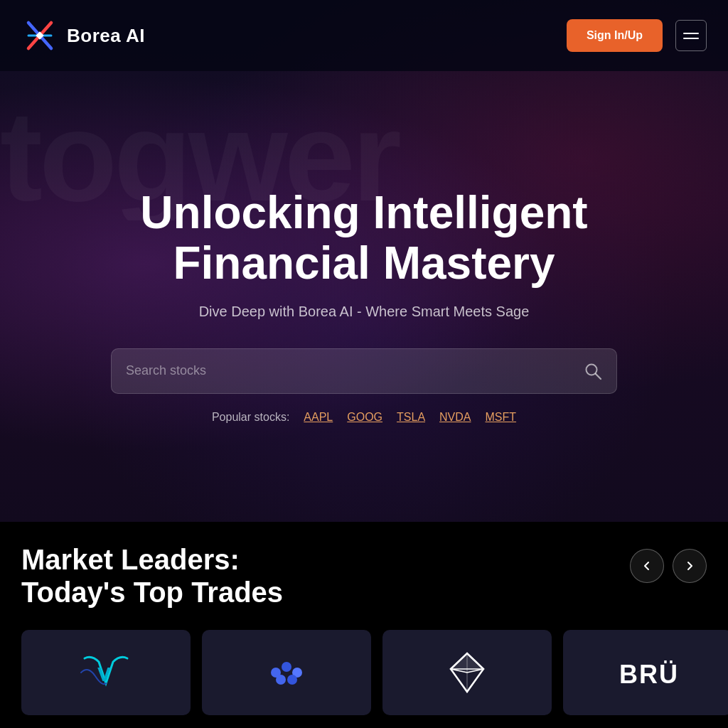 The height and width of the screenshot is (728, 728). What do you see at coordinates (637, 36) in the screenshot?
I see `nav-right: Sign In/Up` at bounding box center [637, 36].